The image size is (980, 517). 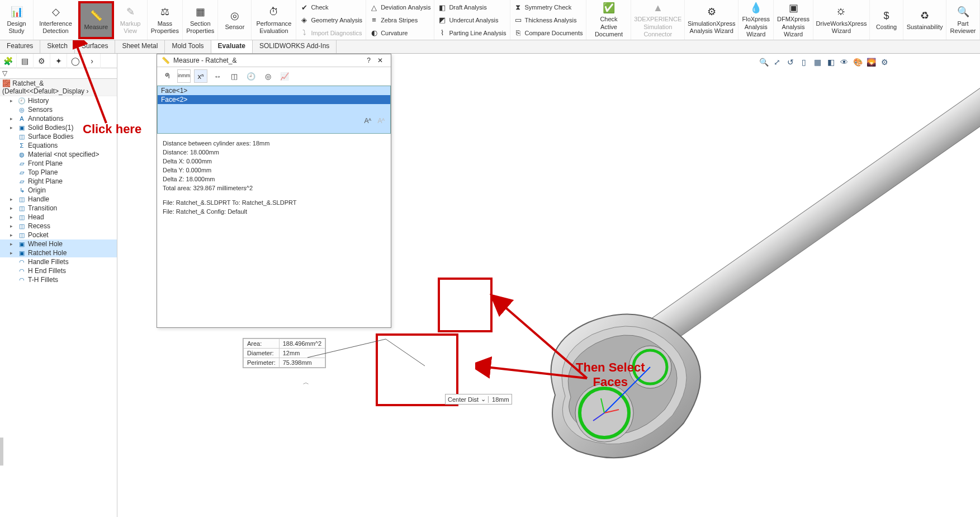 I want to click on measure-dialog: 📏 Measure - Ratchet_& ? ✕ ᖗ inmm xⁿ ↔ ◫ …, so click(x=274, y=191).